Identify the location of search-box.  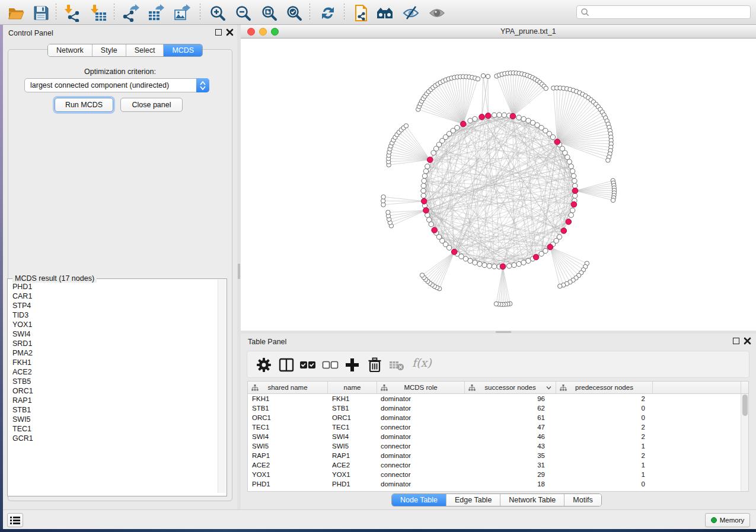
(664, 12).